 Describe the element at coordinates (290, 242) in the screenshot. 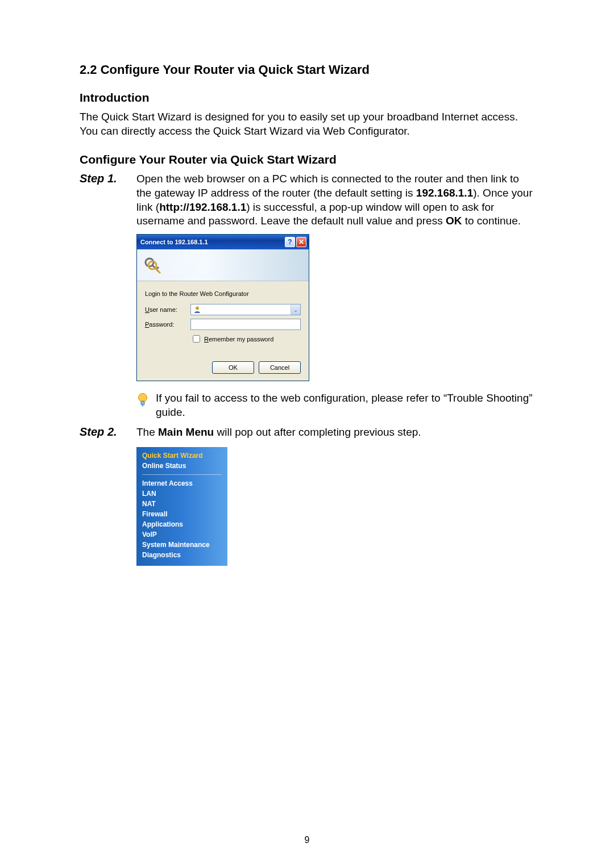

I see `help-button: ?` at that location.